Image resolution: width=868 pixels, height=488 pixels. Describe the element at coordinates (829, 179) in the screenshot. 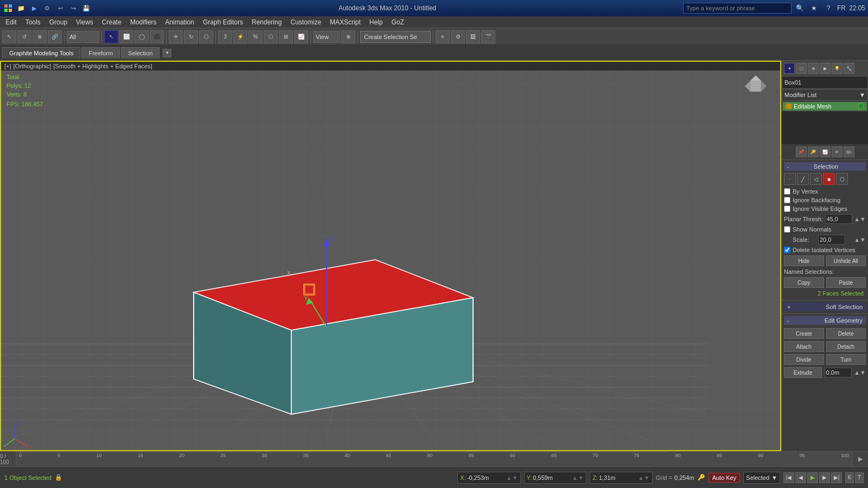

I see `face-select-icon: ■` at that location.